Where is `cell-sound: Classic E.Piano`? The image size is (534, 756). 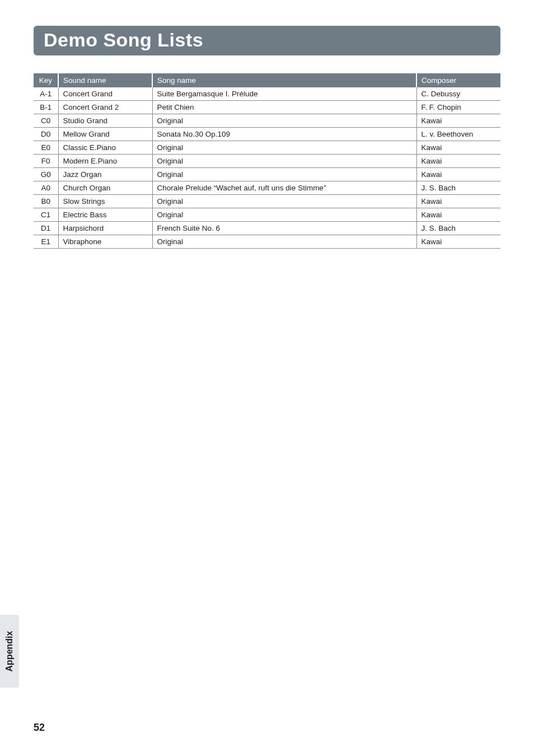
cell-sound: Classic E.Piano is located at coordinates (105, 148).